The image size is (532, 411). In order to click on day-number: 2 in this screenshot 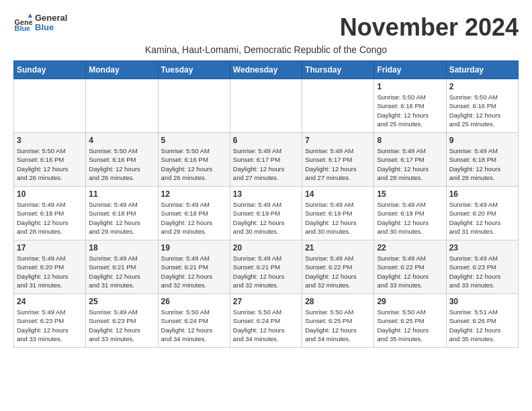, I will do `click(482, 87)`.